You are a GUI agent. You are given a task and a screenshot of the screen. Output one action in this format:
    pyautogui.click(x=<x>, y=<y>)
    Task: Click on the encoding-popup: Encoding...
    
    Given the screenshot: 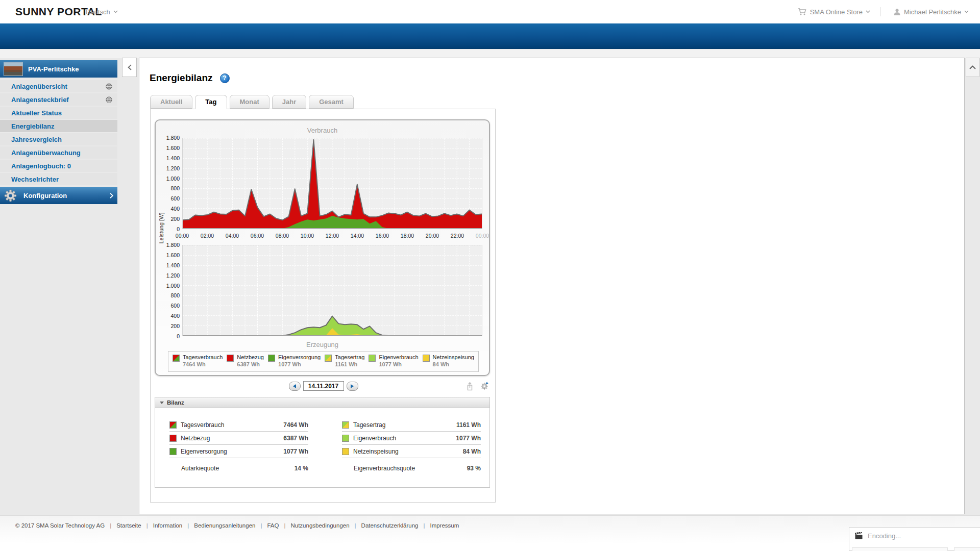 What is the action you would take?
    pyautogui.click(x=915, y=539)
    